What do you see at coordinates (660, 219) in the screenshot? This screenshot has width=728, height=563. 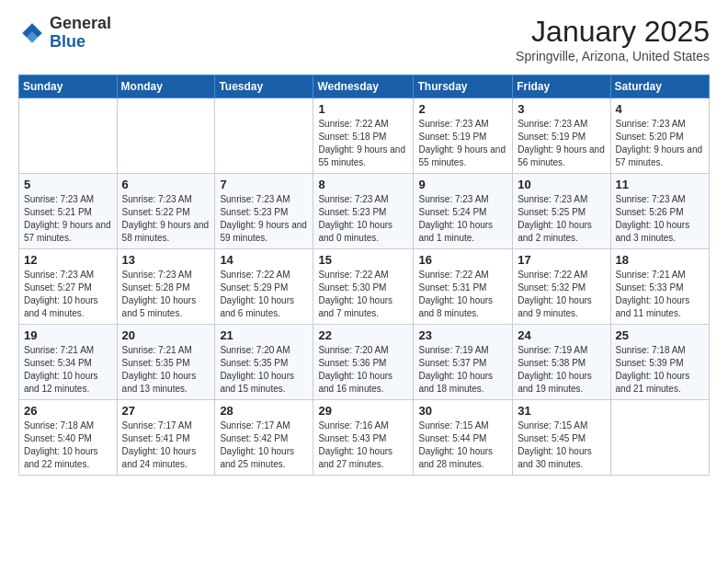 I see `day-info: Sunrise: 7:23 AM Sunset: 5:26 PM Dayligh…` at bounding box center [660, 219].